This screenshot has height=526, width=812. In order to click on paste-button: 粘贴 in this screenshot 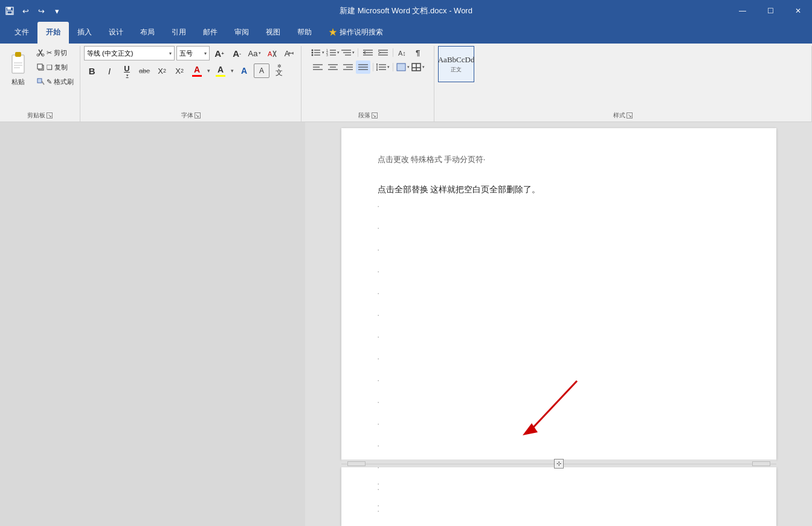, I will do `click(18, 68)`.